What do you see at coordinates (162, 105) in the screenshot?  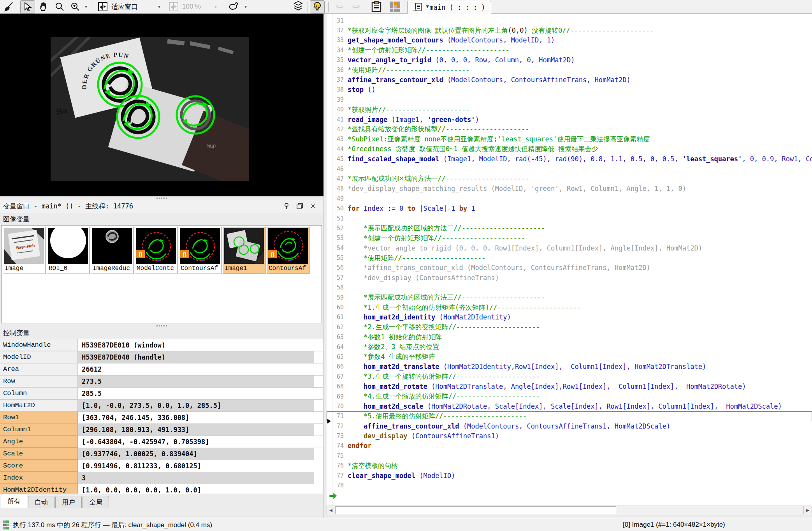 I see `graphics-window: DER GRÜNE PUN http Ba` at bounding box center [162, 105].